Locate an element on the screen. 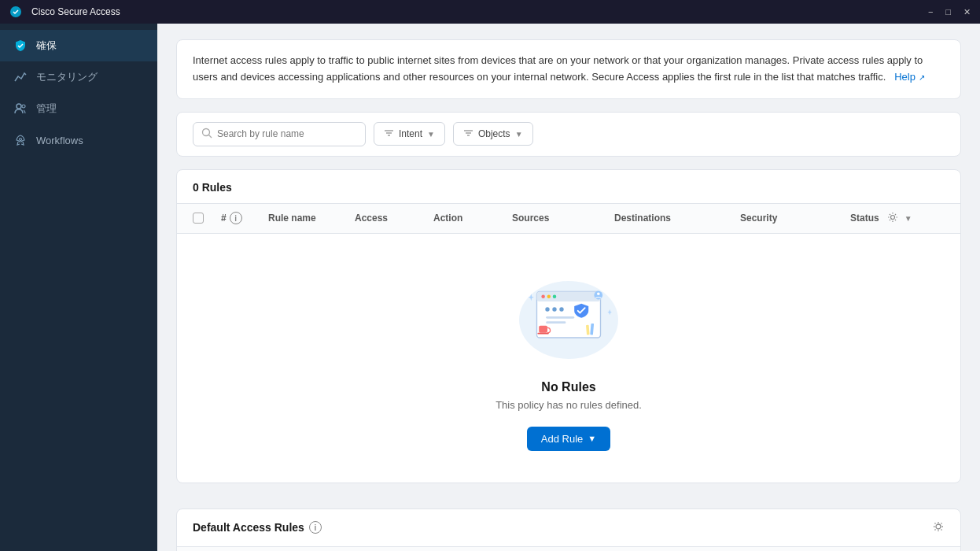 This screenshot has width=980, height=551. col-destinations: Destinations is located at coordinates (677, 219).